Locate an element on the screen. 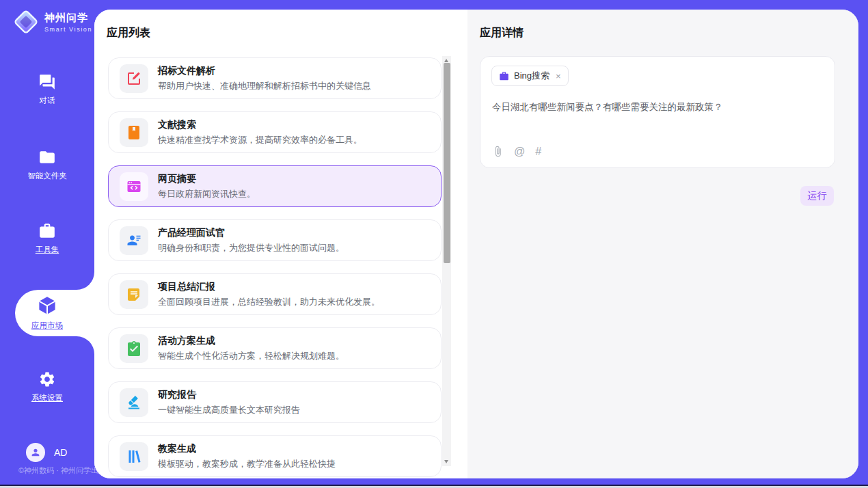 The width and height of the screenshot is (868, 488). app-description: 快速精准查找学术资源，提高研究效率的必备工具。 is located at coordinates (260, 140).